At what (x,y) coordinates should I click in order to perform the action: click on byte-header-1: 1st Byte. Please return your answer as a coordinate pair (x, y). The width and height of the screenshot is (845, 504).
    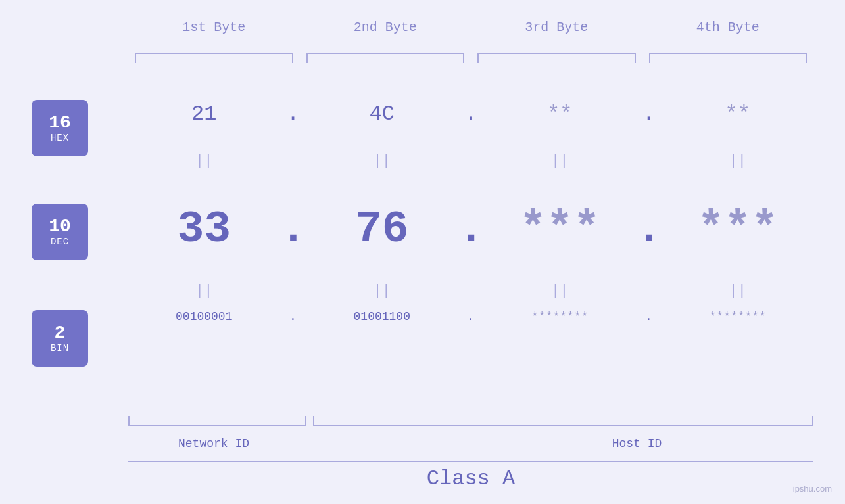
    Looking at the image, I should click on (214, 28).